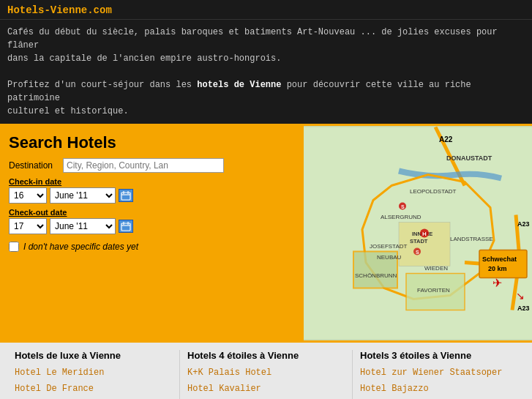 The width and height of the screenshot is (532, 399). Describe the element at coordinates (446, 139) in the screenshot. I see `svg-text: A22` at that location.